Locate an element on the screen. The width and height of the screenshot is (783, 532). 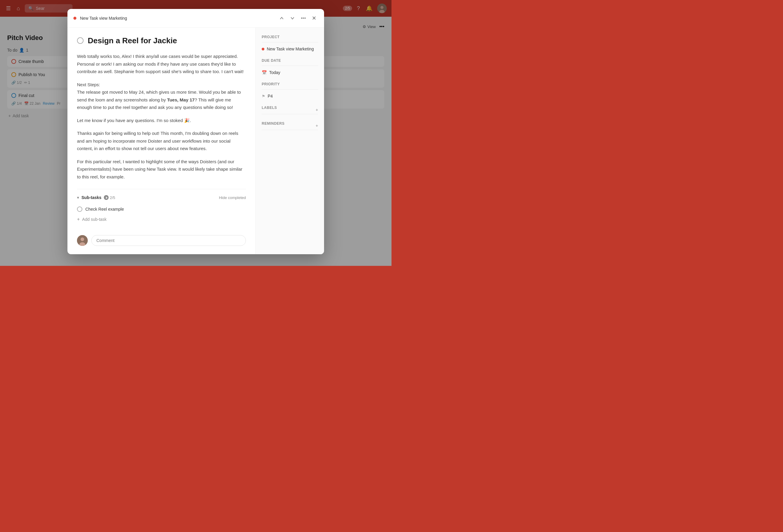
task-title-row: Design a Reel for Jackie is located at coordinates (162, 41).